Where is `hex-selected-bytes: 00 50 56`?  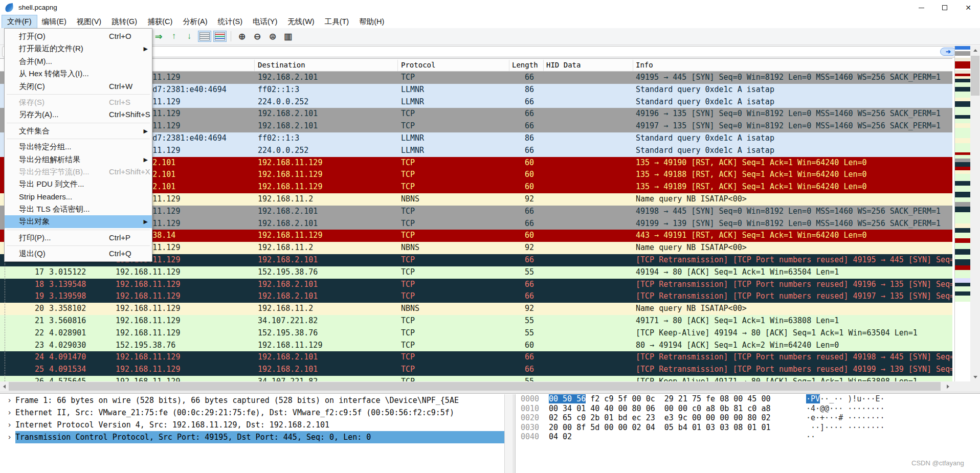 hex-selected-bytes: 00 50 56 is located at coordinates (567, 399).